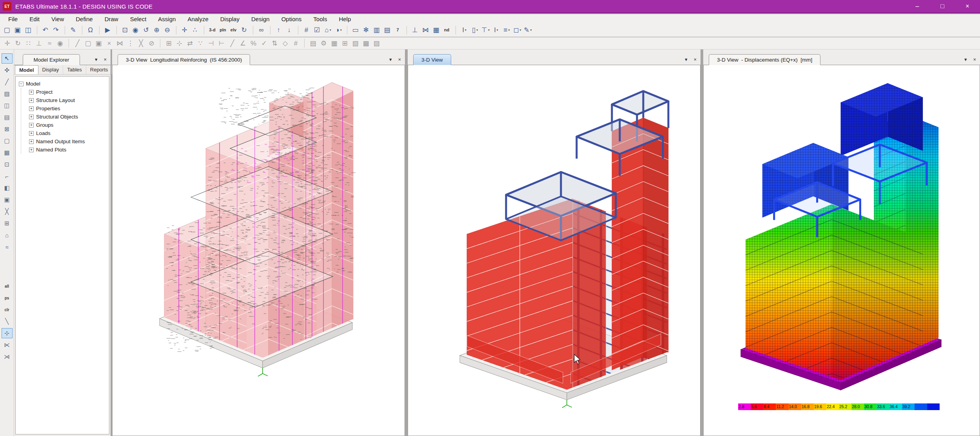 Image resolution: width=980 pixels, height=436 pixels. What do you see at coordinates (7, 70) in the screenshot?
I see `reshape-object-icon: ✜` at bounding box center [7, 70].